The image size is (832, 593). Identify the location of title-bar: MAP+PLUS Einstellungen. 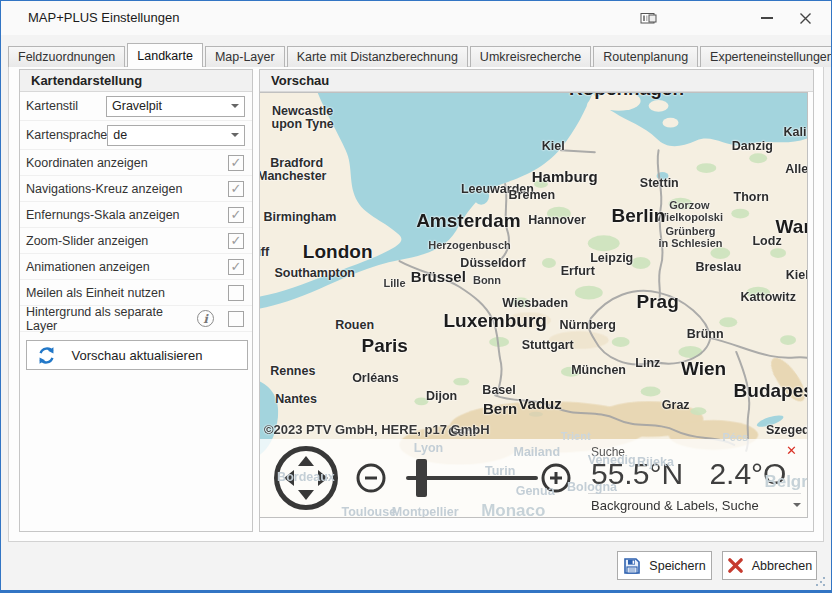
(416, 18).